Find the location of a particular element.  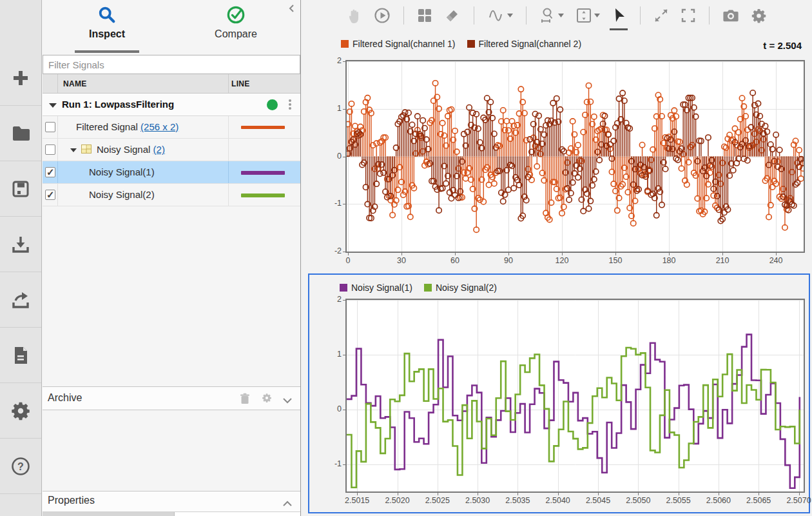

x-tick-label: 90 is located at coordinates (508, 261).